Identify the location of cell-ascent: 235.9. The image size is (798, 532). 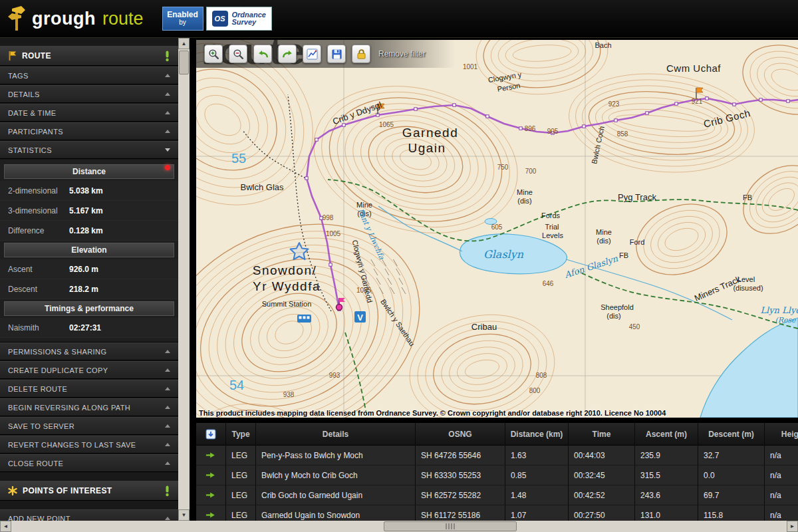
(666, 456).